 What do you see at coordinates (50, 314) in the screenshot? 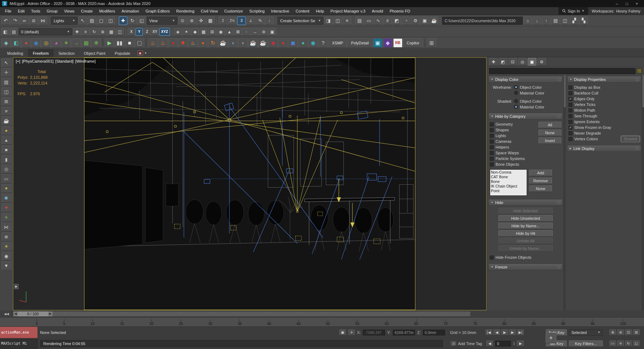
I see `next-frame-arrow: ▶` at bounding box center [50, 314].